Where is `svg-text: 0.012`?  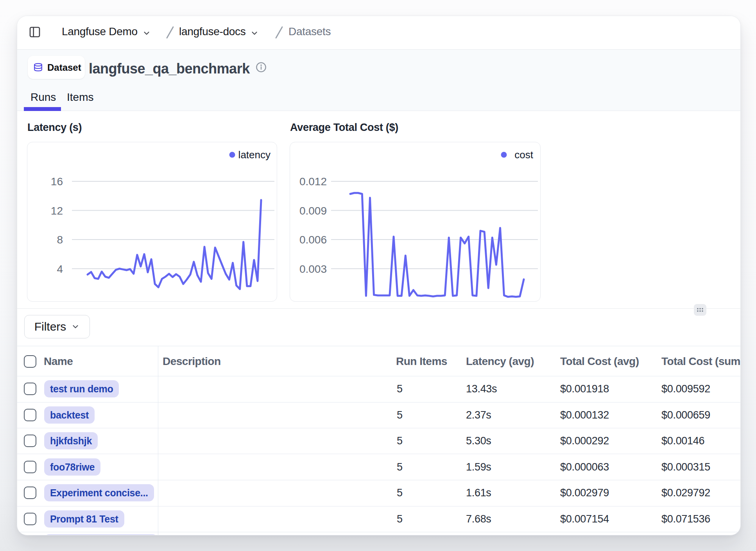
svg-text: 0.012 is located at coordinates (313, 181).